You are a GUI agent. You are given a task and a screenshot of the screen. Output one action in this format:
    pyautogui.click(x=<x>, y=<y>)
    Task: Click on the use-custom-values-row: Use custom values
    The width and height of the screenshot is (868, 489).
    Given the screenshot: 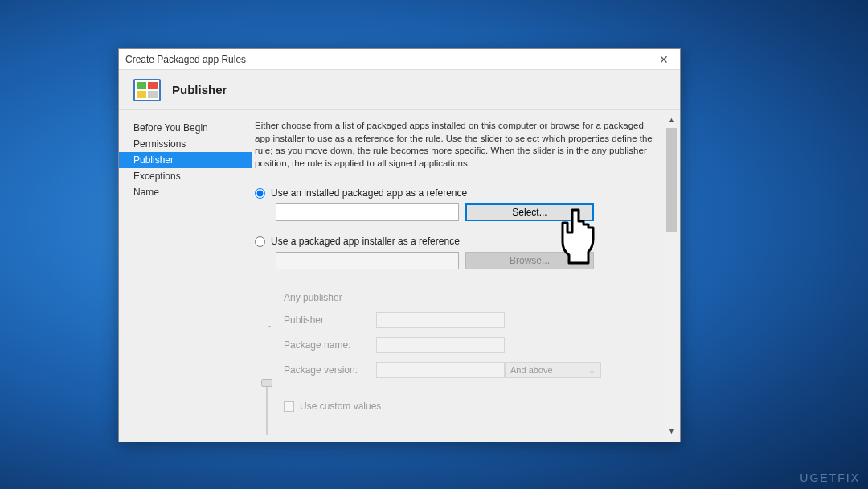 What is the action you would take?
    pyautogui.click(x=473, y=406)
    